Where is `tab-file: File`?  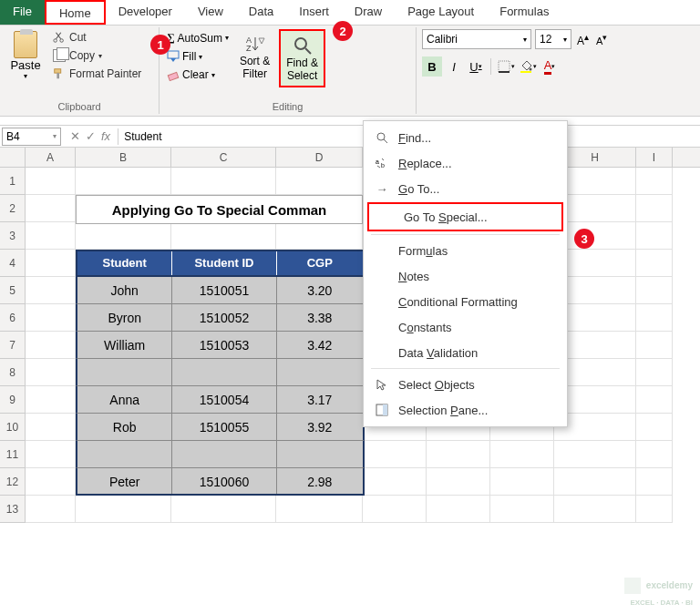
tab-file: File is located at coordinates (22, 13).